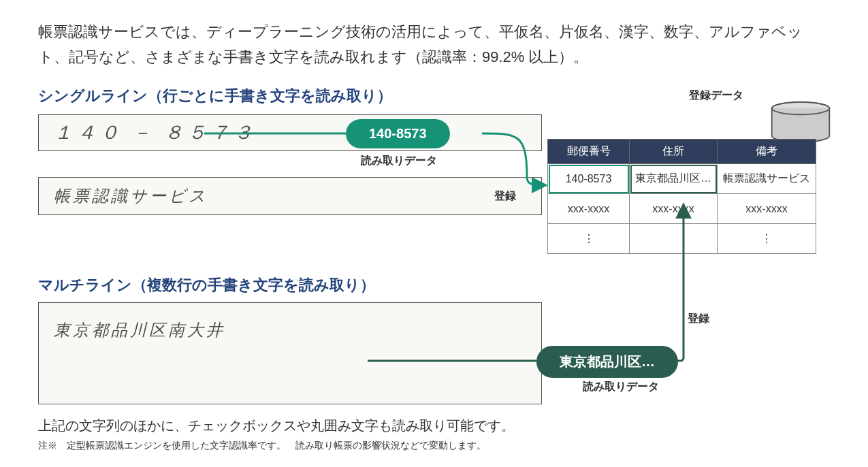 The height and width of the screenshot is (467, 868). What do you see at coordinates (276, 426) in the screenshot?
I see `bottom-paragraph: 上記の文字列のほかに、チェックボックスや丸囲み文字も読み取り可能です。` at bounding box center [276, 426].